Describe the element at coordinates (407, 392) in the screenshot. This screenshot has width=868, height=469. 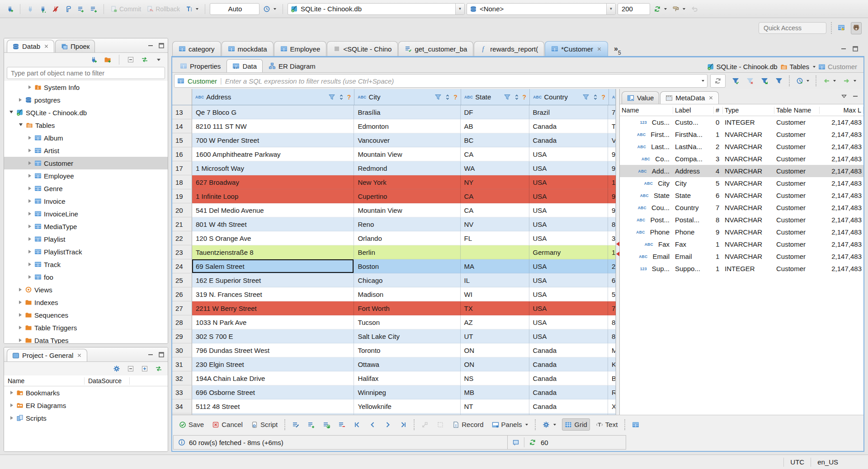
I see `grid-cell: Winnipeg` at that location.